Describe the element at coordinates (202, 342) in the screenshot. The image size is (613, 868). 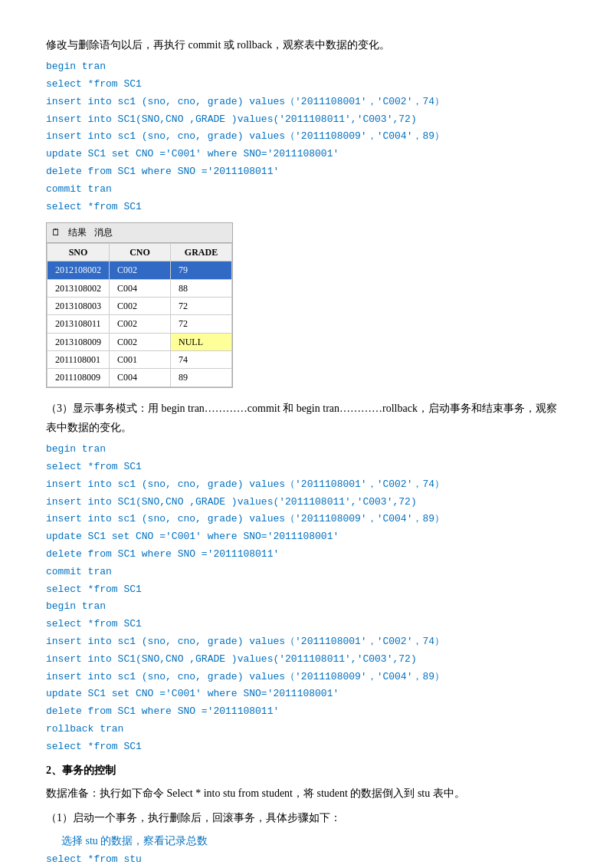
I see `cell-grade: NULL` at that location.